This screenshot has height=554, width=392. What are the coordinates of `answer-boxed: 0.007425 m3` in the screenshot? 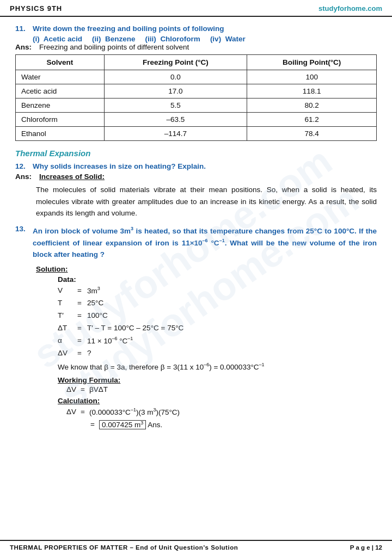 It's located at (122, 424).